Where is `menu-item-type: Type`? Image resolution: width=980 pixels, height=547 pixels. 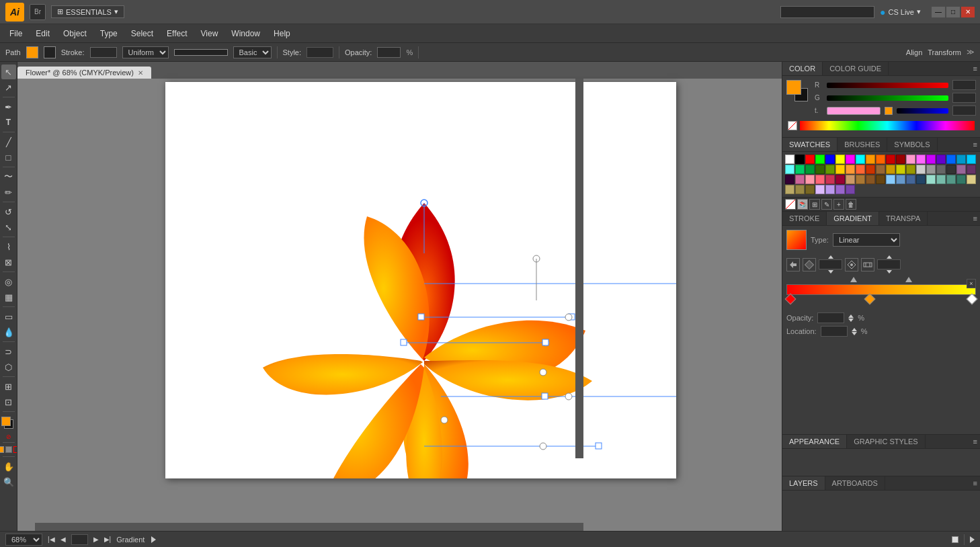 menu-item-type: Type is located at coordinates (109, 34).